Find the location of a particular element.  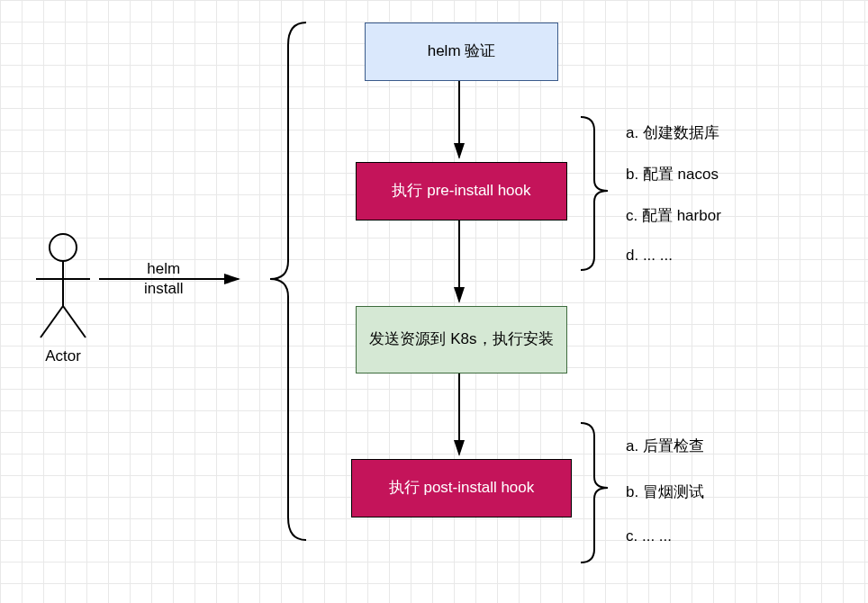

actor-icon is located at coordinates (63, 286).